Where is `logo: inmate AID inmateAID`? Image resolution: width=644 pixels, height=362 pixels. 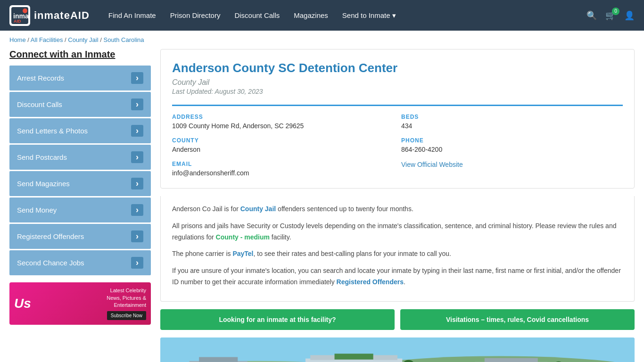
logo: inmate AID inmateAID is located at coordinates (50, 16).